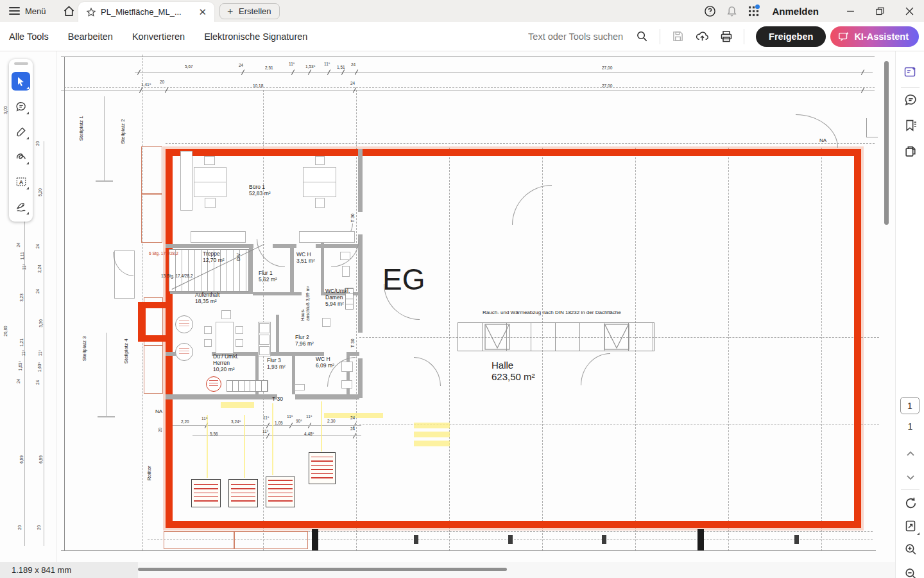  Describe the element at coordinates (41, 324) in the screenshot. I see `dimension-label: 3,30` at that location.